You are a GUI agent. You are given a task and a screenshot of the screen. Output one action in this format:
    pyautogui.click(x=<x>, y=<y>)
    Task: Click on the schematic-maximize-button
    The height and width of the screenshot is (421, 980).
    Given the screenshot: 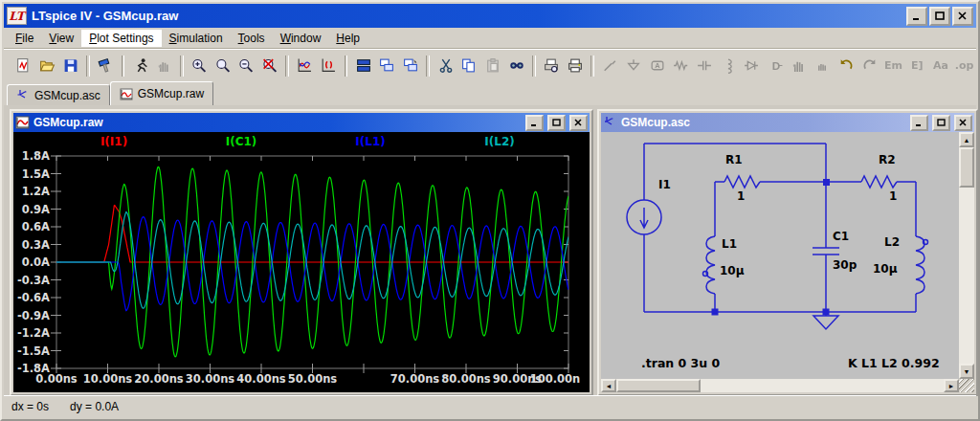 What is the action you would take?
    pyautogui.click(x=942, y=122)
    